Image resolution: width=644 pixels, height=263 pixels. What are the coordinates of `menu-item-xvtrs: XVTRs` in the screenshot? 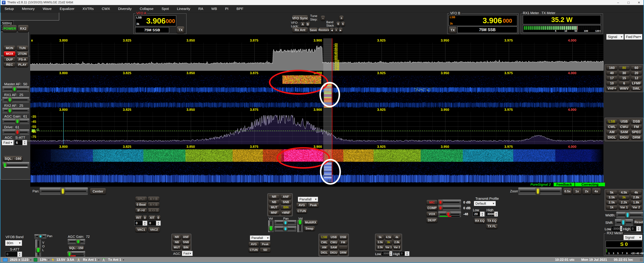 It's located at (88, 9).